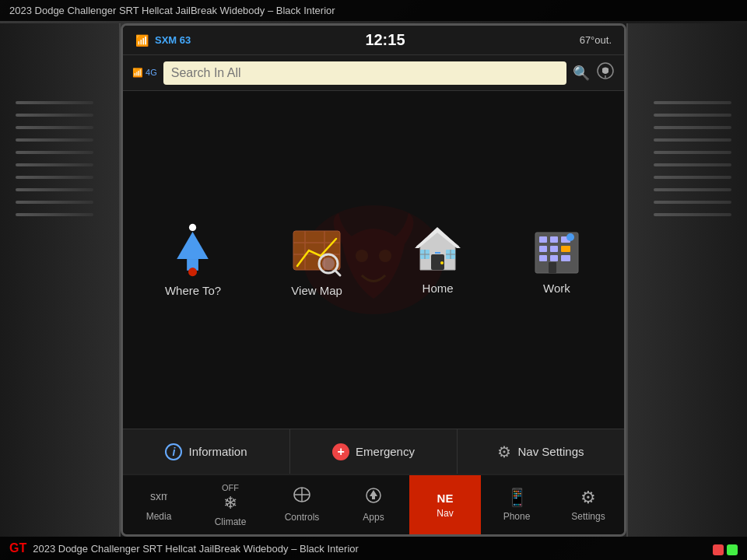  What do you see at coordinates (588, 505) in the screenshot?
I see `taskbar-settings: ⚙ Settings` at bounding box center [588, 505].